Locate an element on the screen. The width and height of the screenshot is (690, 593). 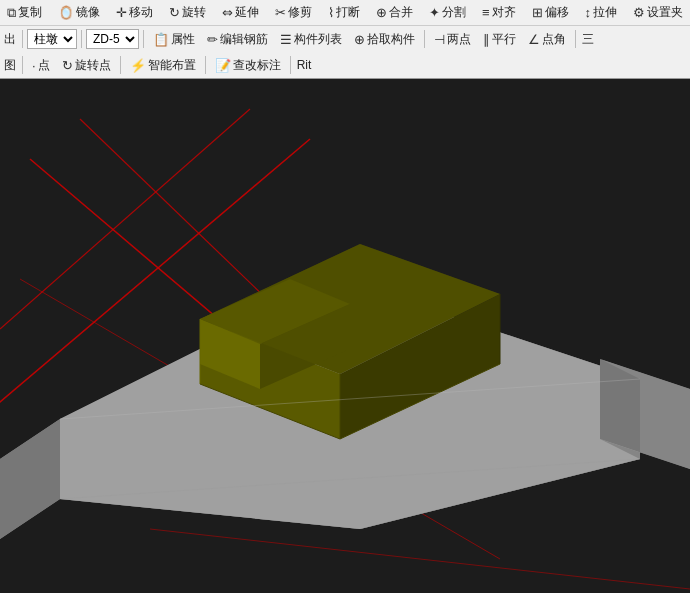
three-label: 三 is located at coordinates (588, 40).